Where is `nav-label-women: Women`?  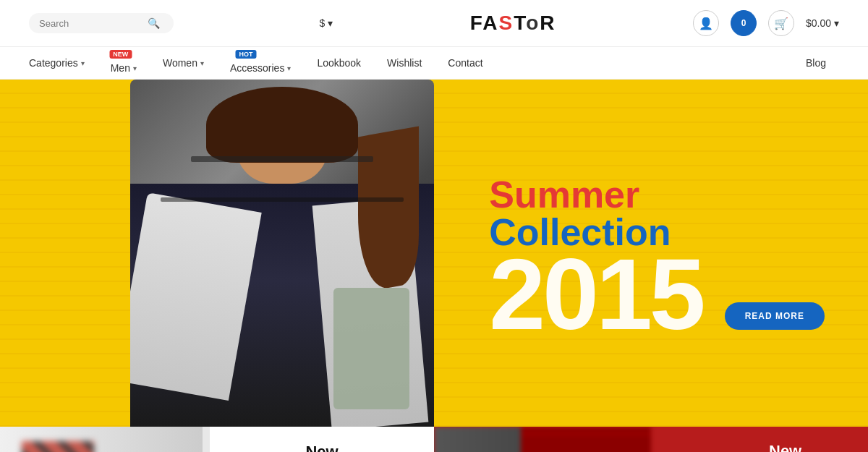
nav-label-women: Women is located at coordinates (180, 63).